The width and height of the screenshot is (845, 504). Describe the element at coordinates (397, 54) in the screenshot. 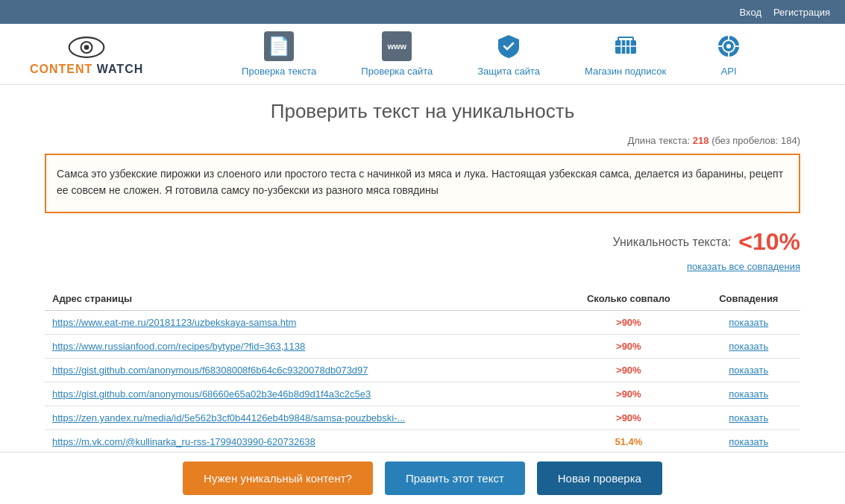

I see `nav-check-site: www Проверка сайта` at that location.